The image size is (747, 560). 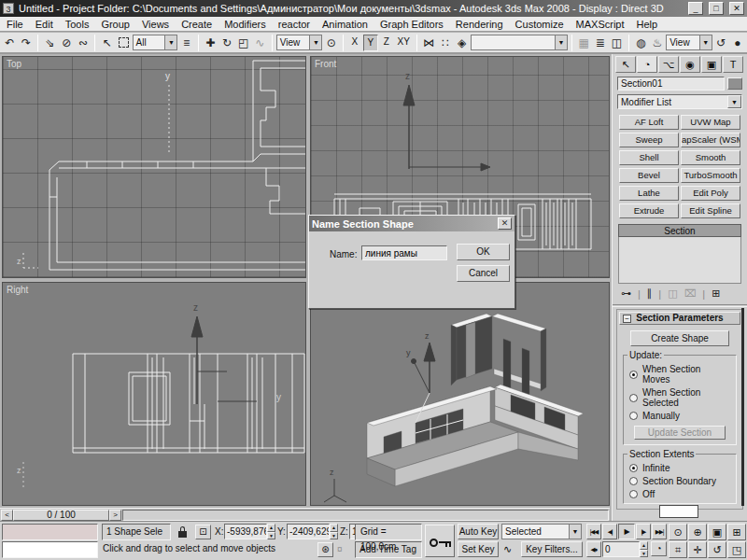 I want to click on render-last-icon: ●, so click(x=738, y=43).